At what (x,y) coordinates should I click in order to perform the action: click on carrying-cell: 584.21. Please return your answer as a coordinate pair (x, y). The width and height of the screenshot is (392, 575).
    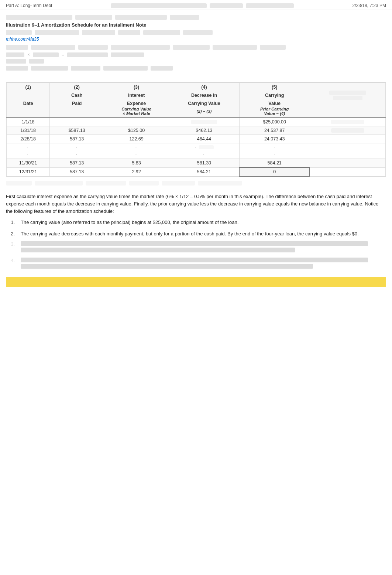
    Looking at the image, I should click on (275, 163).